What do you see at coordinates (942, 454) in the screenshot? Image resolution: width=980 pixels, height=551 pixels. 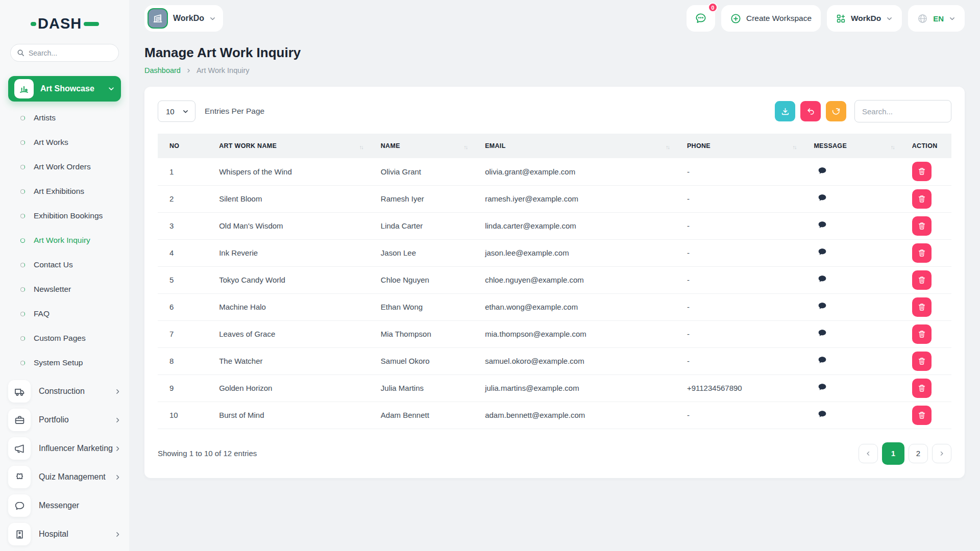 I see `pagination-next-button` at bounding box center [942, 454].